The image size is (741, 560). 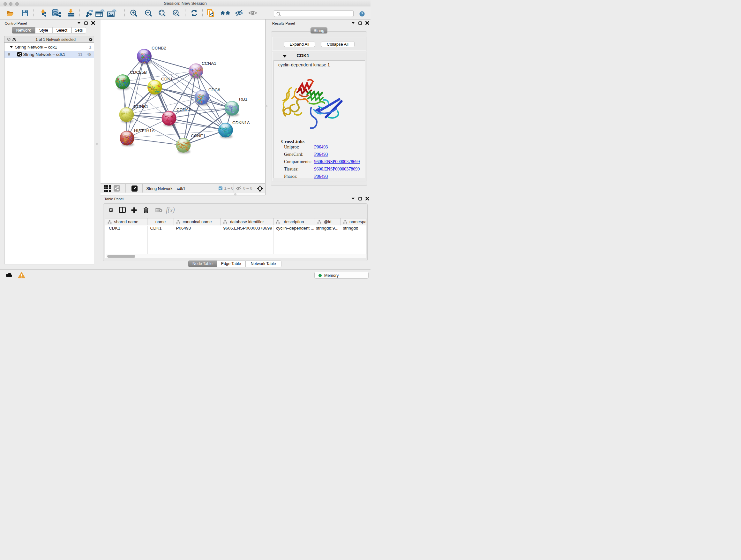 I want to click on svg-text: CCNA1, so click(x=209, y=63).